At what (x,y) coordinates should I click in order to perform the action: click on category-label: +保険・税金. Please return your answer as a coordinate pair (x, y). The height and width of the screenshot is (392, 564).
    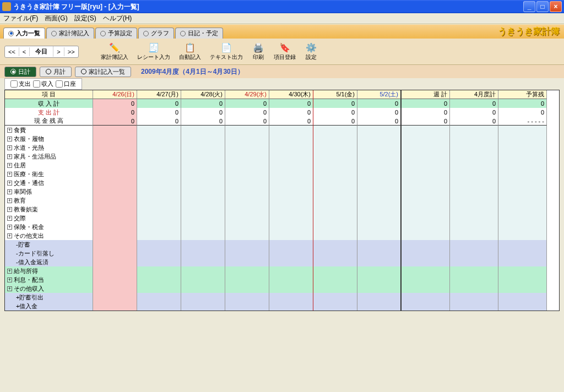
    Looking at the image, I should click on (49, 227).